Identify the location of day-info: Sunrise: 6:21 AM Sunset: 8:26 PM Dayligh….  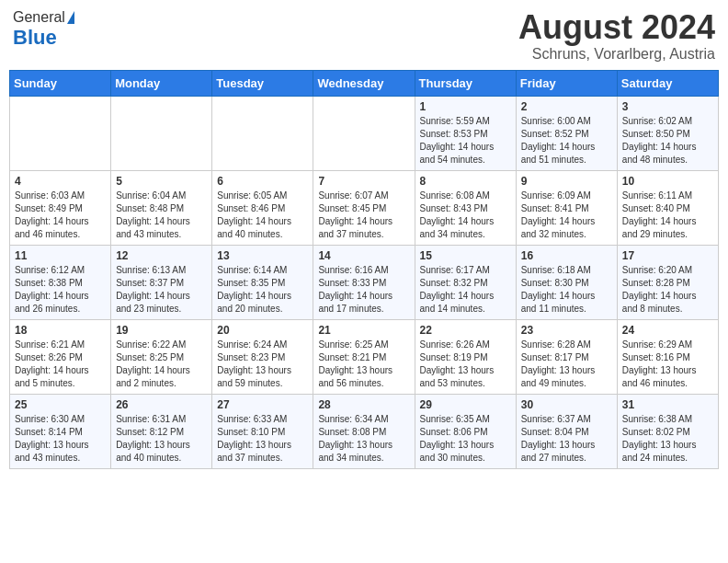
(61, 364).